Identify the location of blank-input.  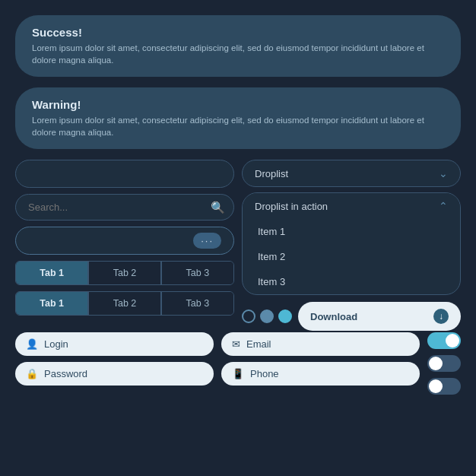
(125, 173).